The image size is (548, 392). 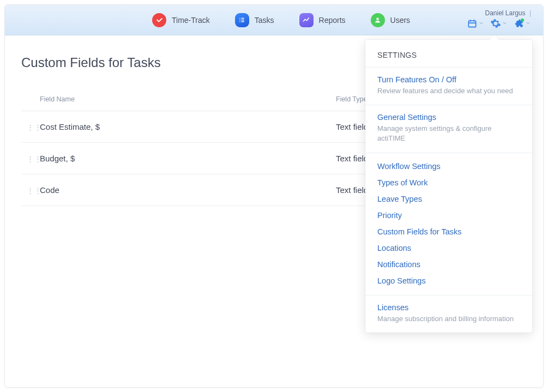 What do you see at coordinates (390, 20) in the screenshot?
I see `nav-users: Users` at bounding box center [390, 20].